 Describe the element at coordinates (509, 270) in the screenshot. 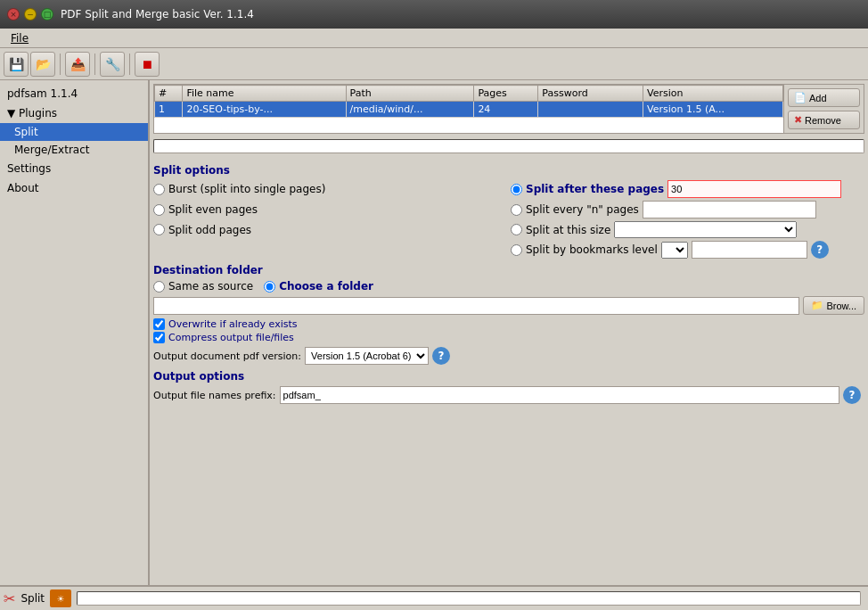

I see `destination-title: Destination folder` at that location.